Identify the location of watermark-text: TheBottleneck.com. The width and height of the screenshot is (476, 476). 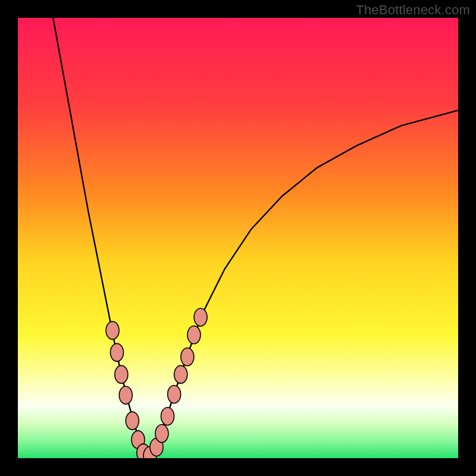
(413, 10).